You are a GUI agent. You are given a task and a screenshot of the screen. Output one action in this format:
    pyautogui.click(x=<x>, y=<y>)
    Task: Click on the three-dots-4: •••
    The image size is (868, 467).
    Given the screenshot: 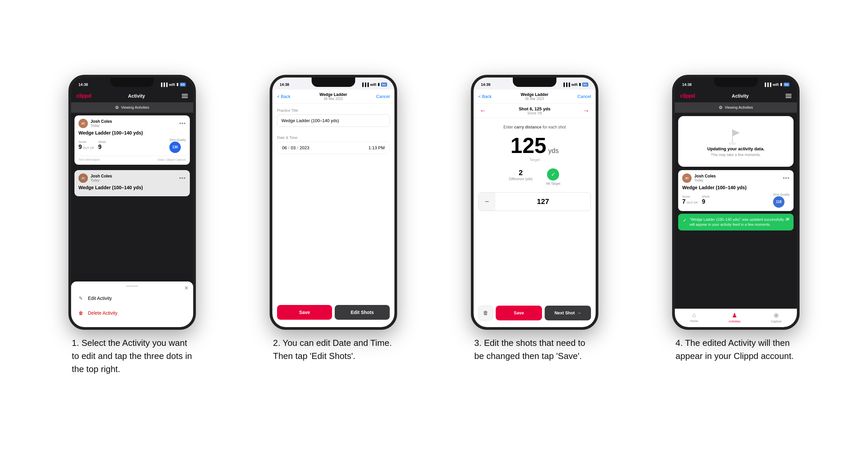 What is the action you would take?
    pyautogui.click(x=786, y=178)
    